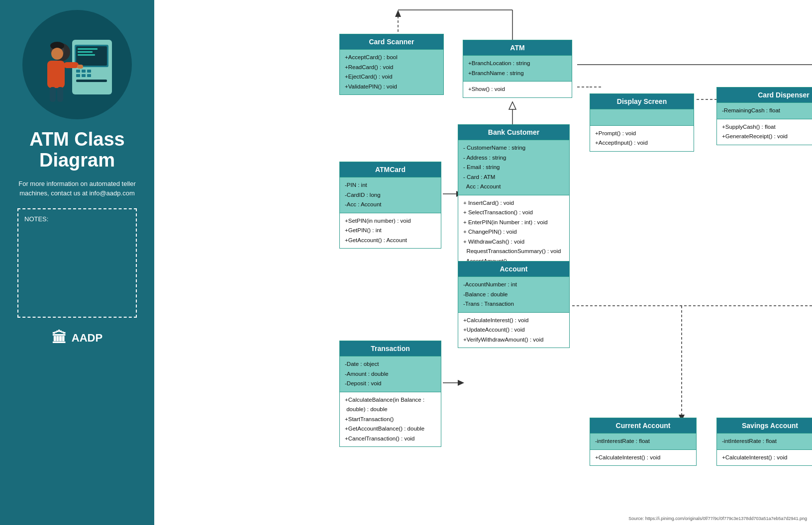 The width and height of the screenshot is (812, 525). What do you see at coordinates (764, 426) in the screenshot?
I see `savings-account-header: Savings Account` at bounding box center [764, 426].